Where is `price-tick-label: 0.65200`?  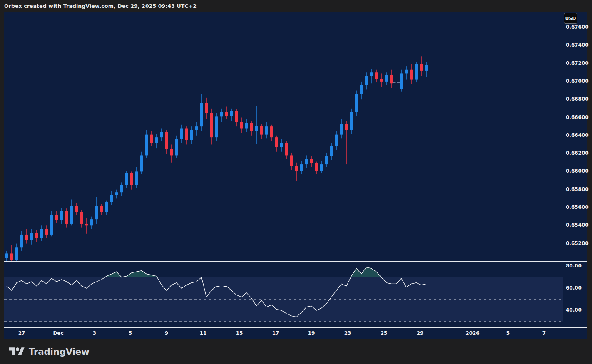
price-tick-label: 0.65200 is located at coordinates (577, 243).